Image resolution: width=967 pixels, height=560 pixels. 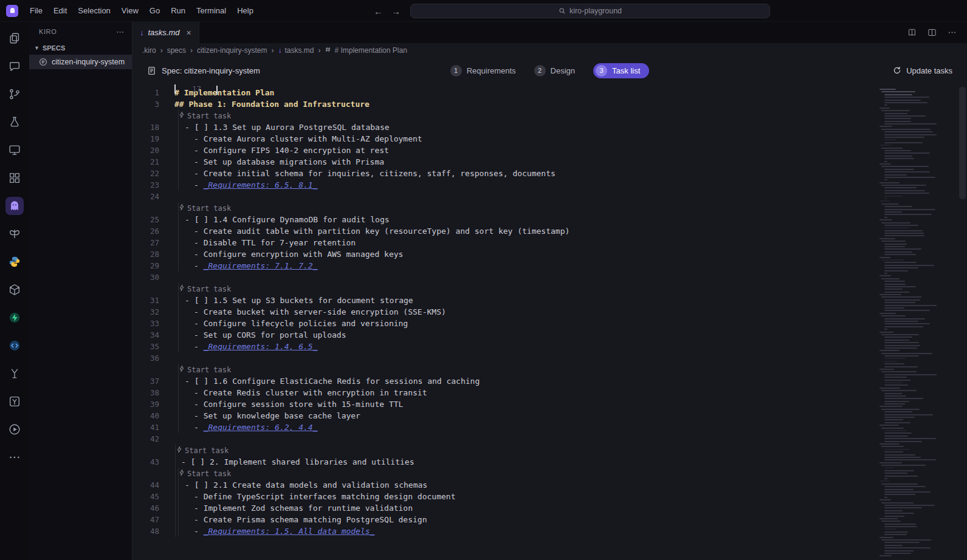 I want to click on code-line: - Set up CORS for portal uploads, so click(x=260, y=335).